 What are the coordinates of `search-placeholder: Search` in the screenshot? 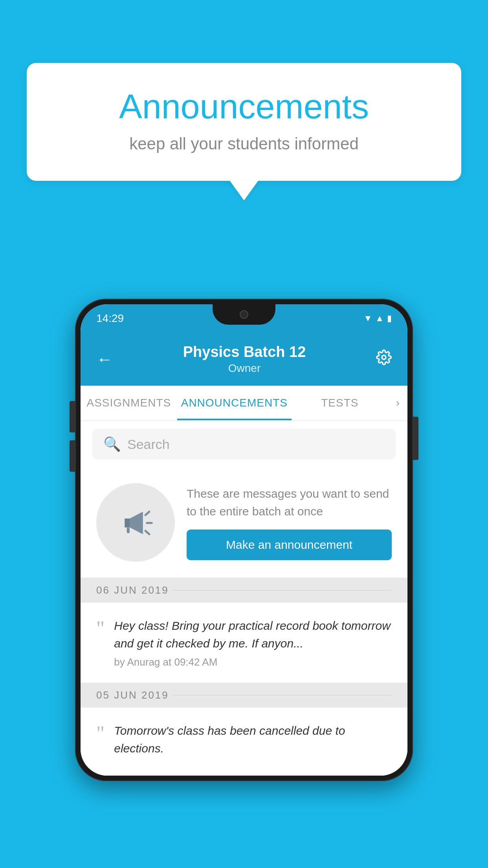 It's located at (149, 444).